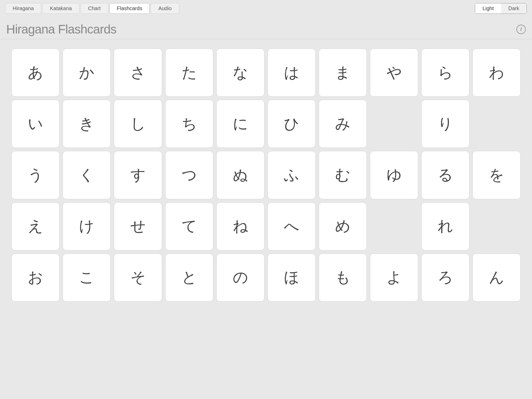 This screenshot has width=532, height=399. Describe the element at coordinates (501, 8) in the screenshot. I see `theme-toggle: Light Dark` at that location.